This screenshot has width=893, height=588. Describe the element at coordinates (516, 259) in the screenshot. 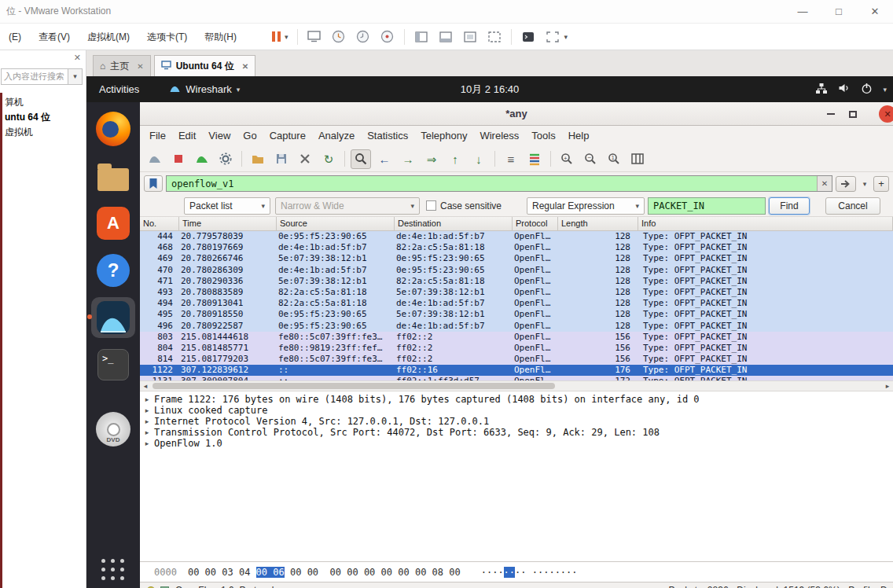

I see `packet-row: 46920.7802667465e:07:39:38:12:b10e:95:f5…` at that location.